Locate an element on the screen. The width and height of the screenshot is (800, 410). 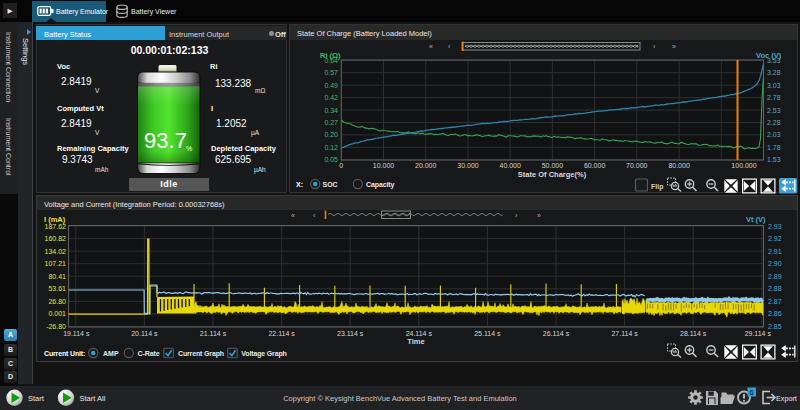
svg-text:Copyright © Keysight BenchVue: Copyright © Keysight BenchVue Advanced B… is located at coordinates (400, 398).